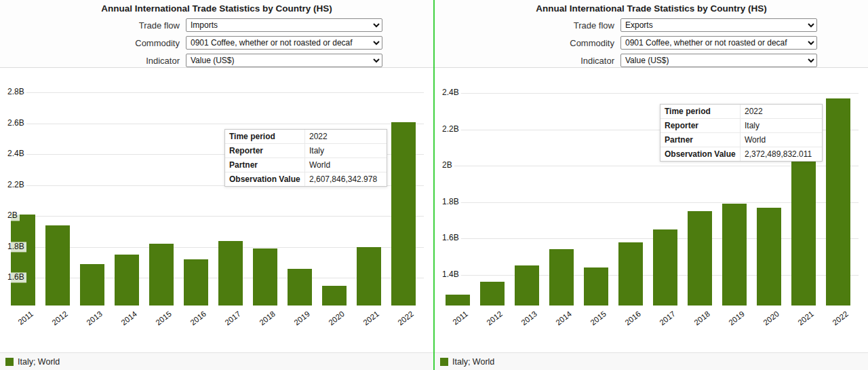  Describe the element at coordinates (450, 202) in the screenshot. I see `y-axis-tick: 1.8B` at that location.